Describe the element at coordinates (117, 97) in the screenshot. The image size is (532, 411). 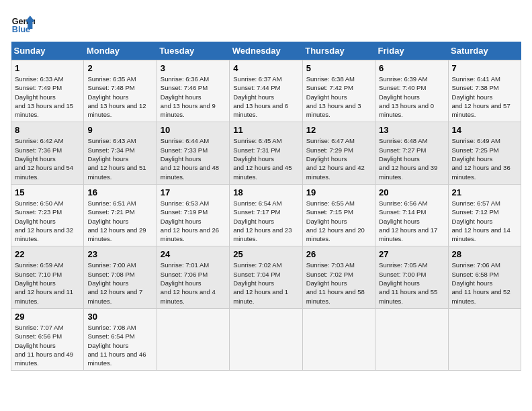
I see `day-info: Sunrise: 6:35 AMSunset: 7:48 PMDaylight …` at that location.